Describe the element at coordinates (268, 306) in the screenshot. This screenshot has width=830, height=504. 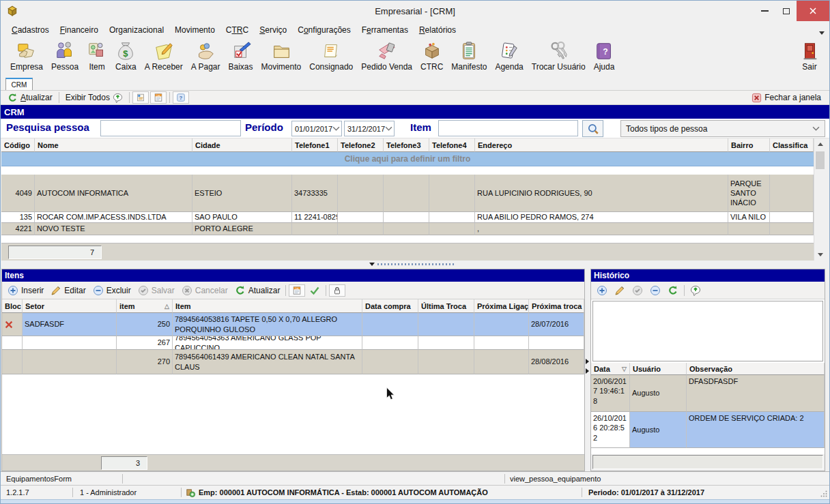
I see `column-header-item: Item` at that location.